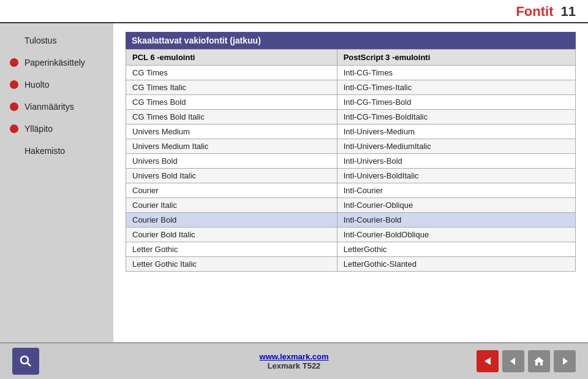 Image resolution: width=588 pixels, height=379 pixels. What do you see at coordinates (39, 129) in the screenshot?
I see `sidebar-item-label: Ylläpito` at bounding box center [39, 129].